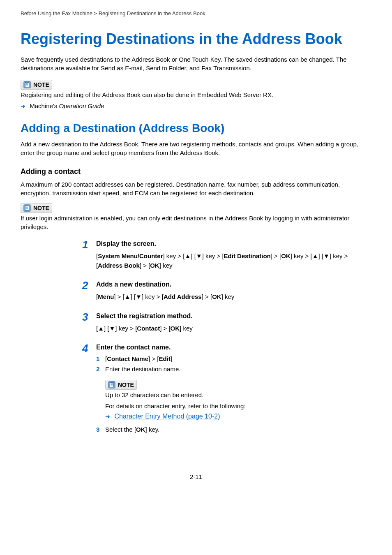 This screenshot has width=392, height=555. Describe the element at coordinates (227, 390) in the screenshot. I see `step: 4 Enter the contact name. 1 [Contact Nam…` at that location.